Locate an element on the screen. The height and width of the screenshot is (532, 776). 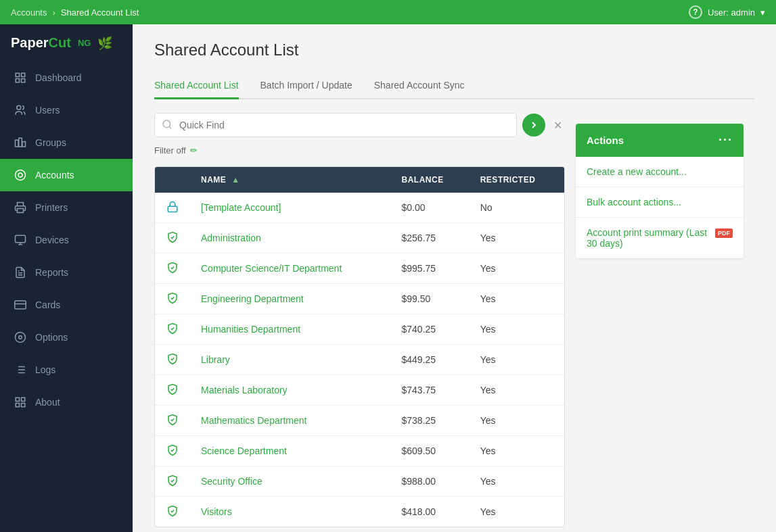
actions-bulk-account: Bulk account actions... is located at coordinates (660, 203).